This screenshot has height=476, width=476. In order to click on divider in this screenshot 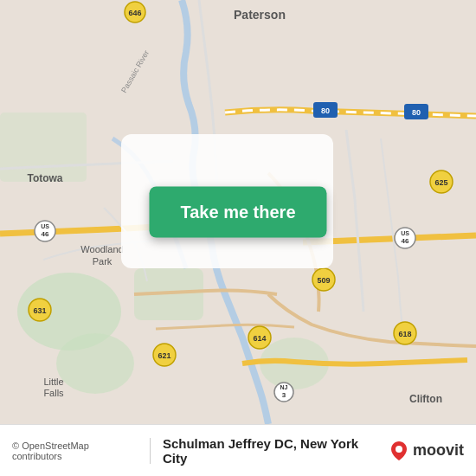, I will do `click(151, 451)`.